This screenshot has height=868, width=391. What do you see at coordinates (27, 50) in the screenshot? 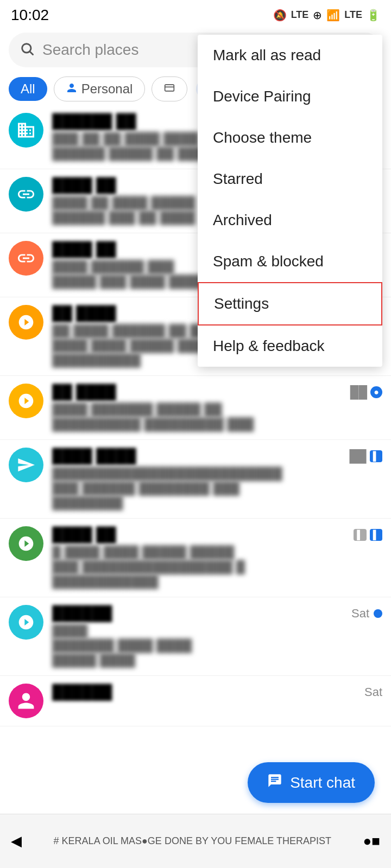
I see `search-icon` at bounding box center [27, 50].